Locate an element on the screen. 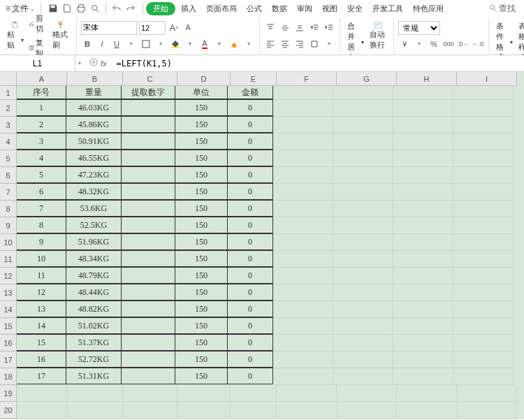 Image resolution: width=524 pixels, height=420 pixels. number-format-select: 常规 is located at coordinates (419, 28).